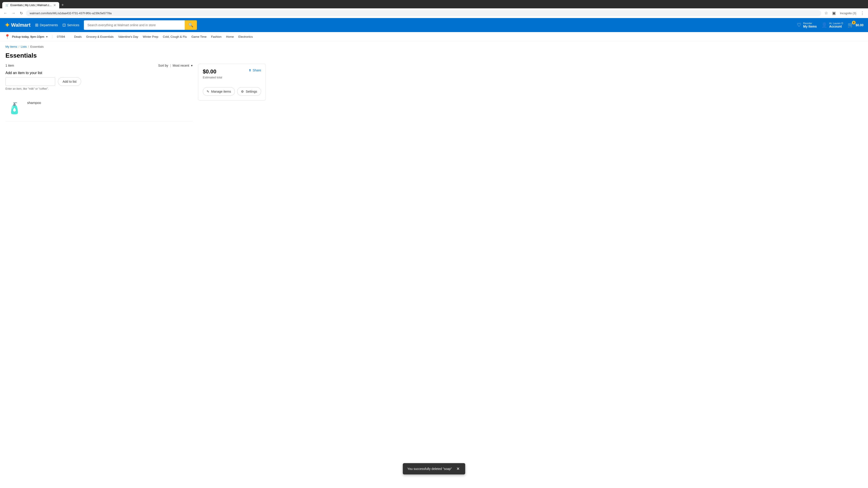 This screenshot has height=488, width=868. What do you see at coordinates (59, 37) in the screenshot?
I see `zip-code: 07094` at bounding box center [59, 37].